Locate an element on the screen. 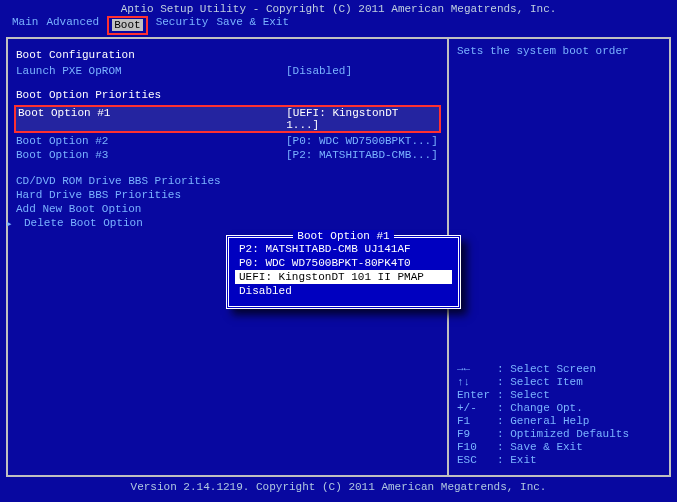 Image resolution: width=677 pixels, height=502 pixels. tab-advanced: Advanced is located at coordinates (72, 26).